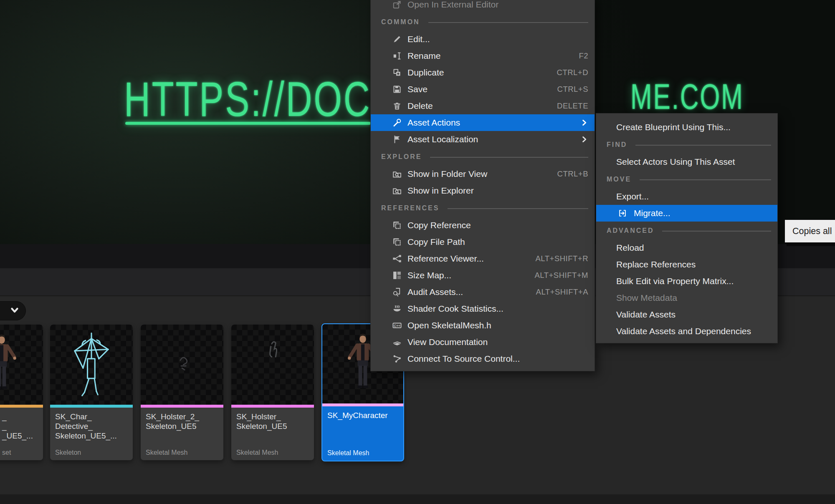 The height and width of the screenshot is (504, 835). I want to click on menu-item-validate-assets-and-dependencies: Validate Assets and Dependencies, so click(687, 331).